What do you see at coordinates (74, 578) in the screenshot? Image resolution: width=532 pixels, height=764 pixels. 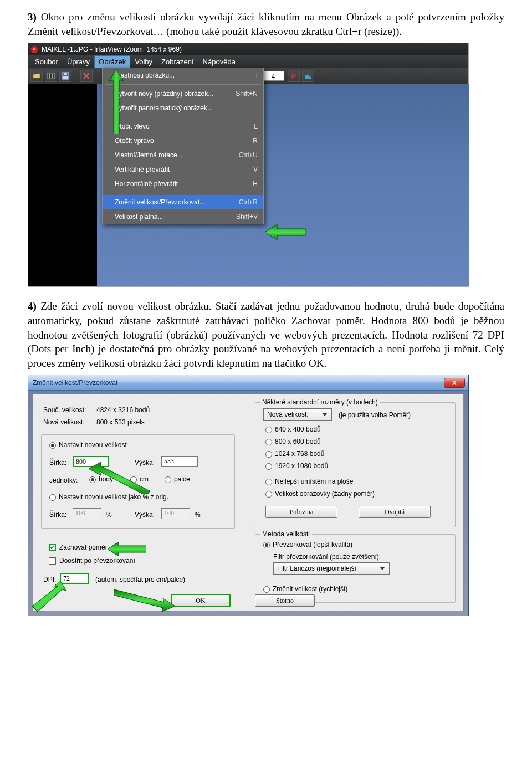 I see `dpi-input: 72` at bounding box center [74, 578].